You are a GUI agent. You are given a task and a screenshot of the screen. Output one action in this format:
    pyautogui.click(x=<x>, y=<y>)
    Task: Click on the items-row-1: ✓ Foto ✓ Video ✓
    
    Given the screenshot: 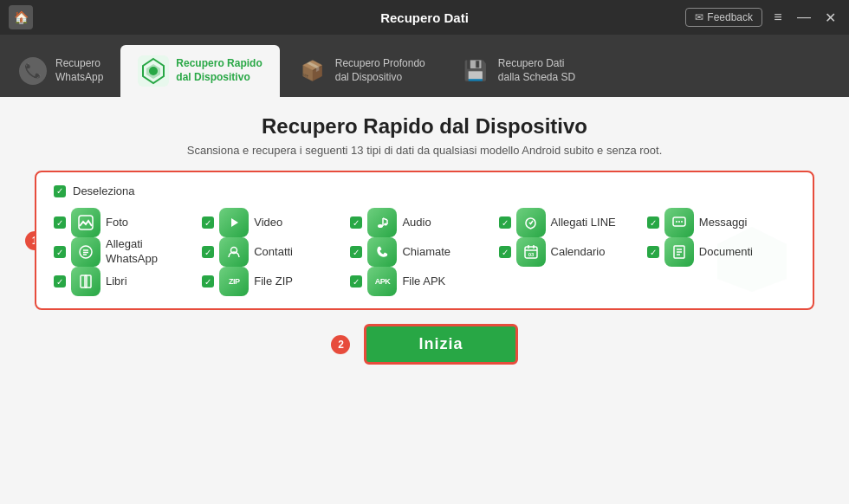 What is the action you would take?
    pyautogui.click(x=424, y=223)
    